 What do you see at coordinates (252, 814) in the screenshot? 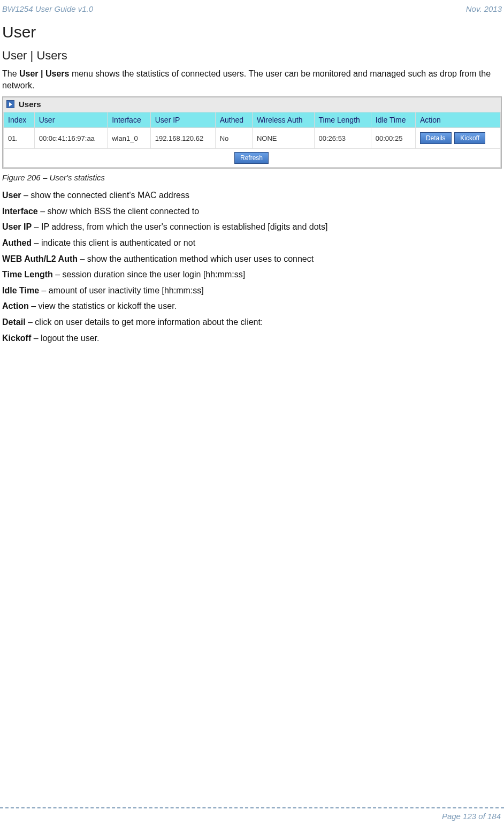
I see `page-footer: Page 123 of 184` at bounding box center [252, 814].